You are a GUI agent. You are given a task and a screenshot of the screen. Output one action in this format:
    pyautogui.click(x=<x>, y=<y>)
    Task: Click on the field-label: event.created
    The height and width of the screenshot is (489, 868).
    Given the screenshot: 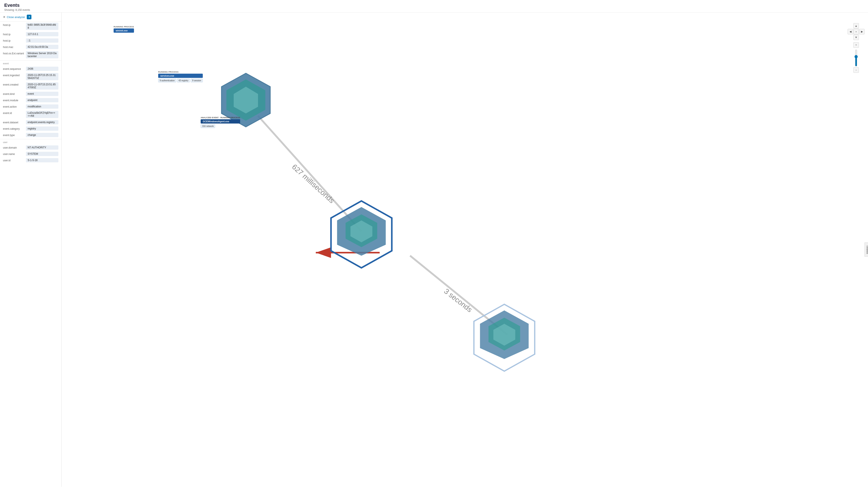 What is the action you would take?
    pyautogui.click(x=13, y=84)
    